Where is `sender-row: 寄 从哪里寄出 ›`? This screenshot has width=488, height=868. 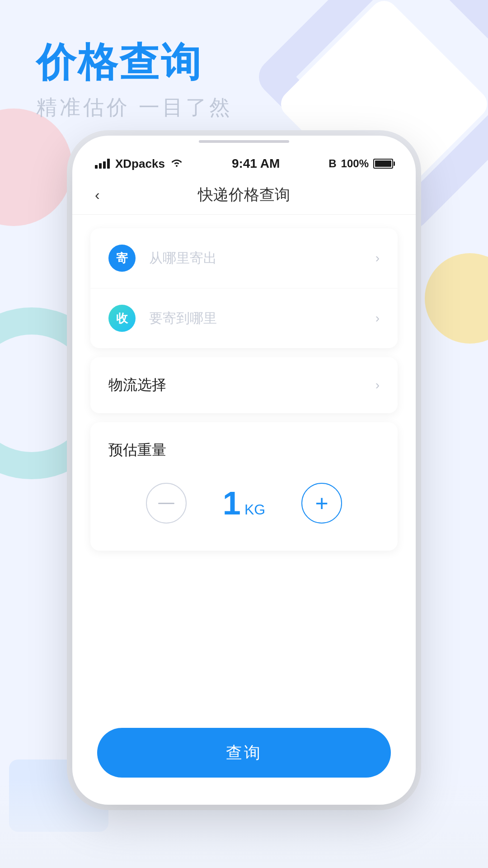
sender-row: 寄 从哪里寄出 › is located at coordinates (244, 259).